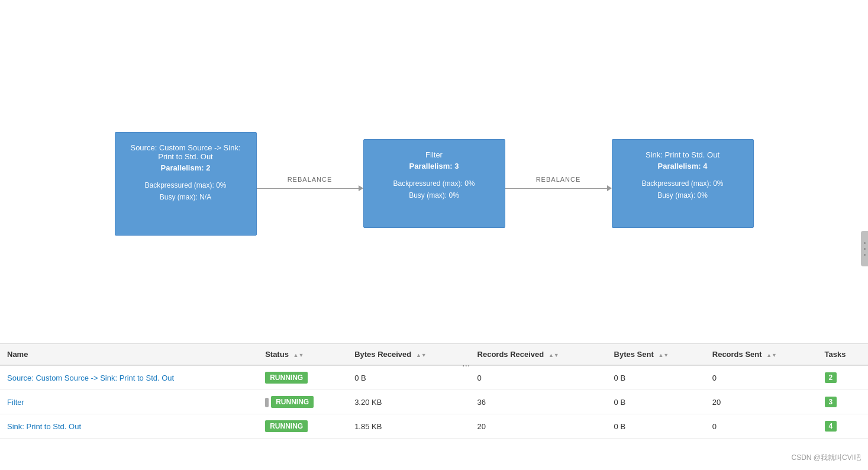 The width and height of the screenshot is (868, 470). Describe the element at coordinates (434, 426) in the screenshot. I see `table-row: Sink: Print to Std. OutRUNNING1.85 KB200…` at that location.